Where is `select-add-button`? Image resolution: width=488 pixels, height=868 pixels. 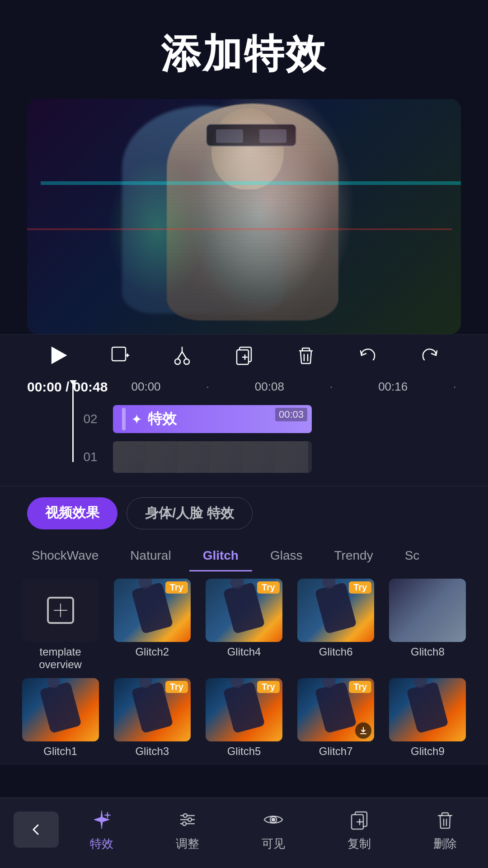 select-add-button is located at coordinates (120, 355).